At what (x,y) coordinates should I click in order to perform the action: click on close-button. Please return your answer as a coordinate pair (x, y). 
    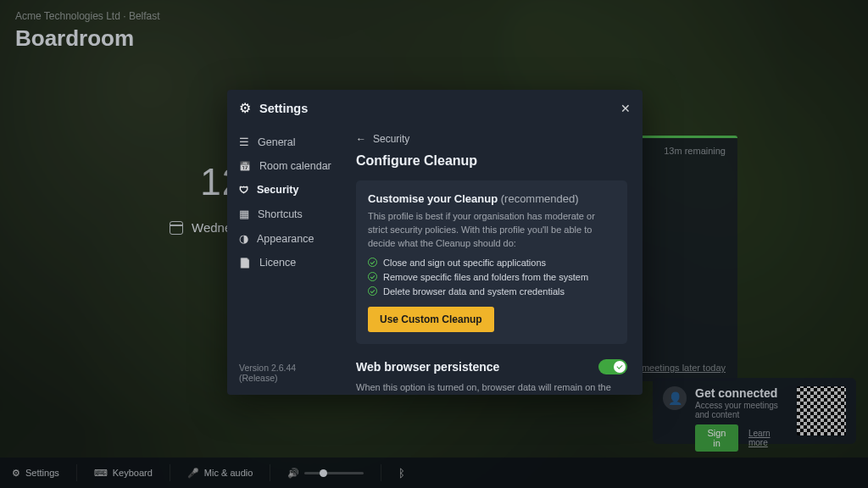
    Looking at the image, I should click on (626, 108).